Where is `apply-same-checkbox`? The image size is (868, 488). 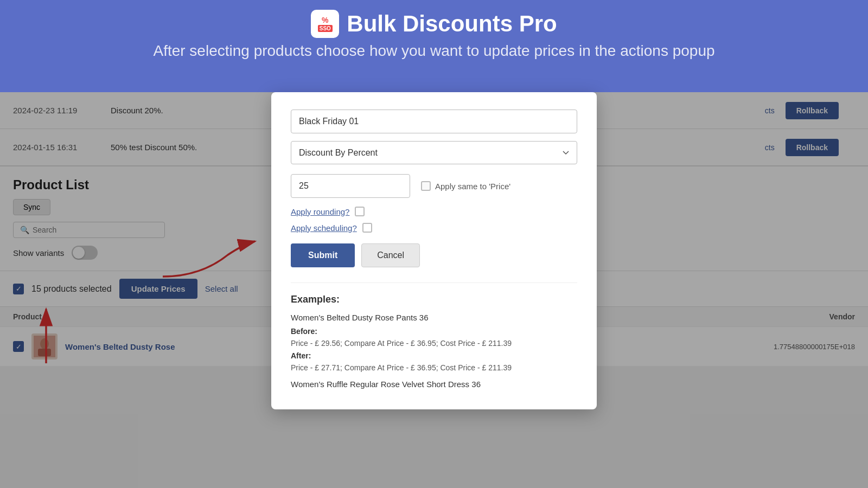 apply-same-checkbox is located at coordinates (426, 186).